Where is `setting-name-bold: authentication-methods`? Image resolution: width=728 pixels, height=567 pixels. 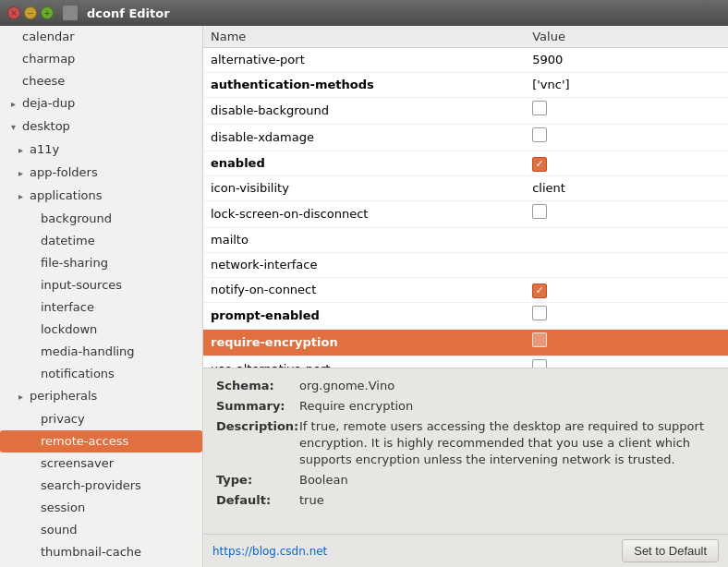
setting-name-bold: authentication-methods is located at coordinates (292, 85).